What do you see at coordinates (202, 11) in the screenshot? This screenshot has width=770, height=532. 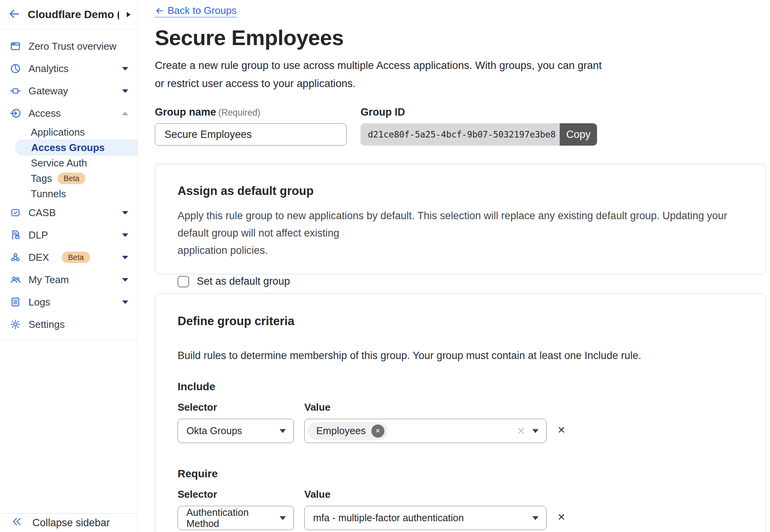 I see `back-to-groups-label: Back to Groups` at bounding box center [202, 11].